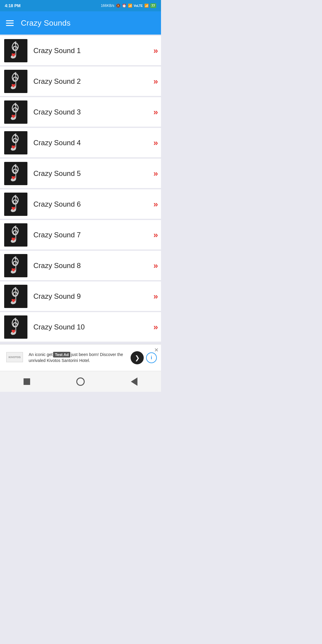 The height and width of the screenshot is (644, 322). I want to click on home-button, so click(80, 382).